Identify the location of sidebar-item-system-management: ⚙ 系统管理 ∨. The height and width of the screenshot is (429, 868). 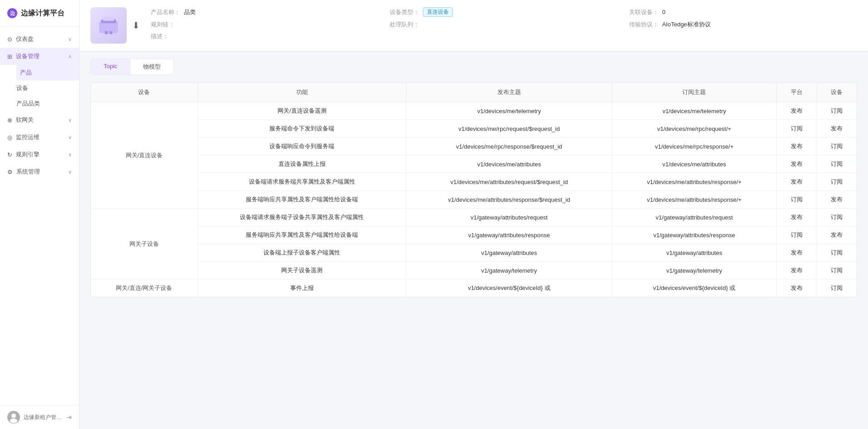
(40, 172).